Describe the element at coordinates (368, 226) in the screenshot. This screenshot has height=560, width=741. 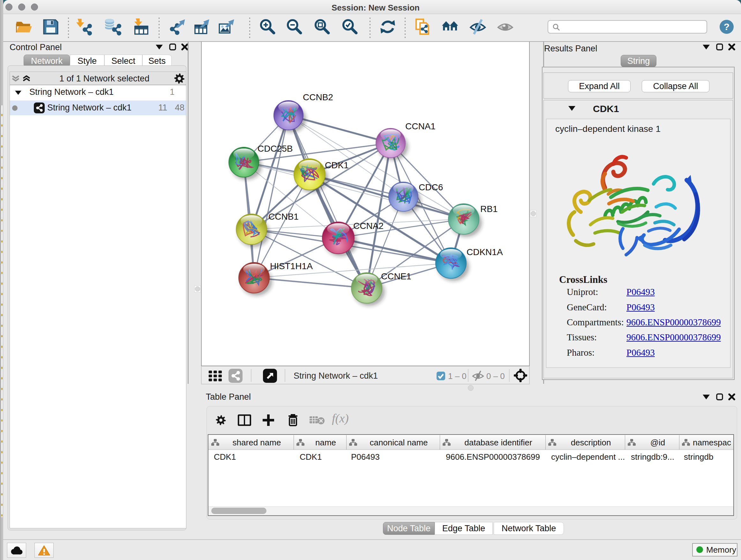
I see `svg-text: CCNA2` at that location.